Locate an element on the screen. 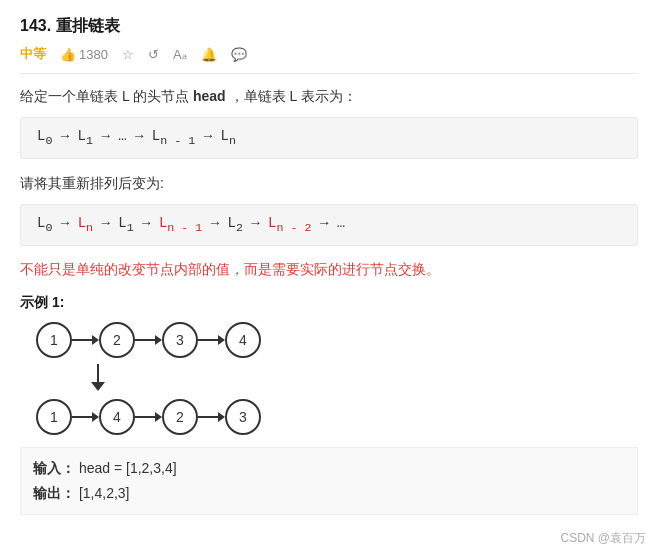  star-item: ☆ is located at coordinates (128, 54).